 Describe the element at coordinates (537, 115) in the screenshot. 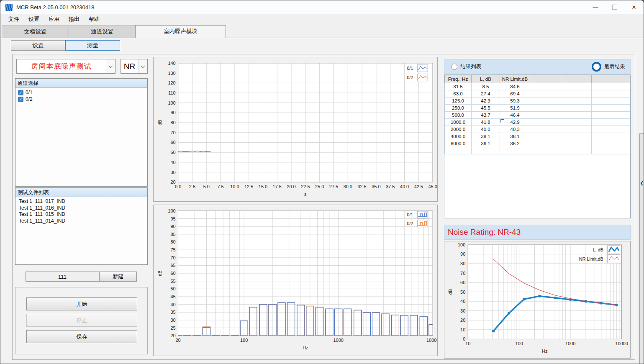

I see `table-row: 500.043.746.4` at that location.